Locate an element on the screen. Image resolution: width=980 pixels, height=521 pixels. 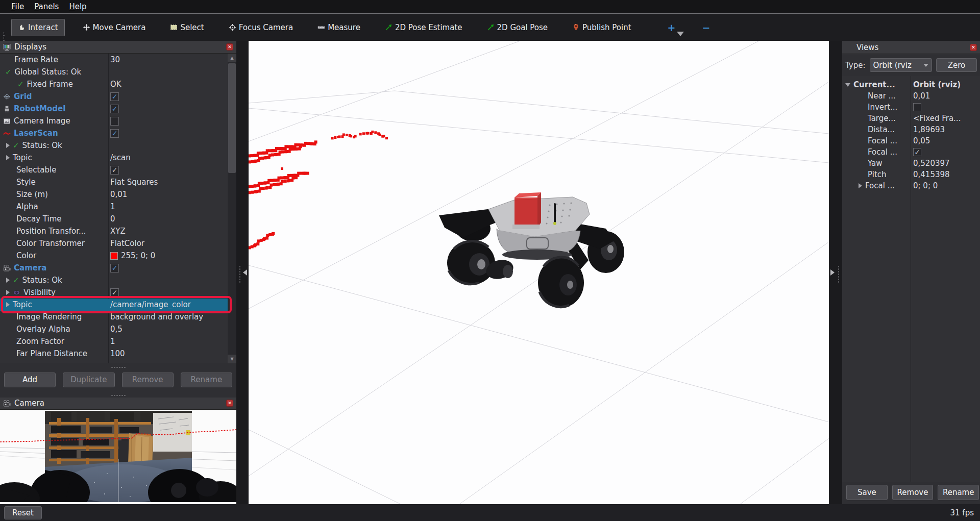
display-row-size-m-: Size (m)0,01 is located at coordinates (118, 194).